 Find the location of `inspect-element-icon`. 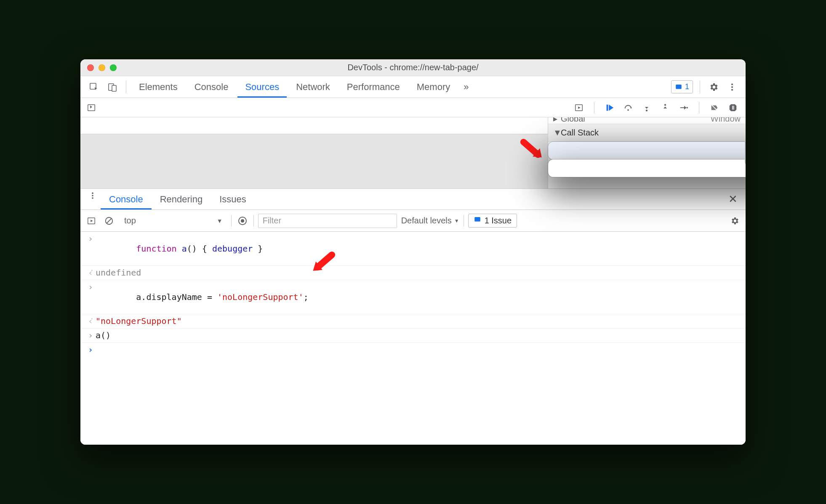

inspect-element-icon is located at coordinates (94, 87).